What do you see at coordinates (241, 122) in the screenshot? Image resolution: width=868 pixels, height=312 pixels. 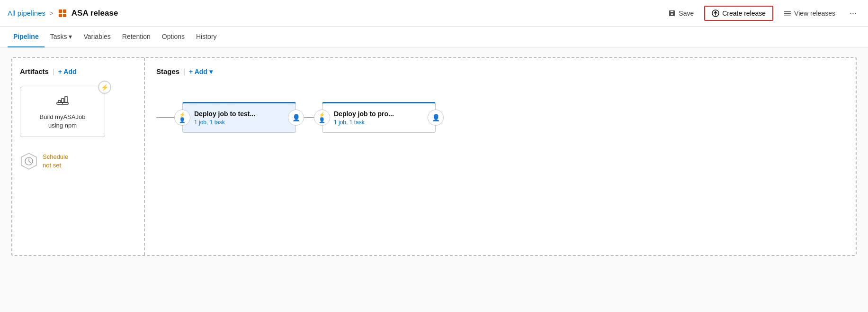 I see `stage1-meta: 1 job, 1 task` at bounding box center [241, 122].